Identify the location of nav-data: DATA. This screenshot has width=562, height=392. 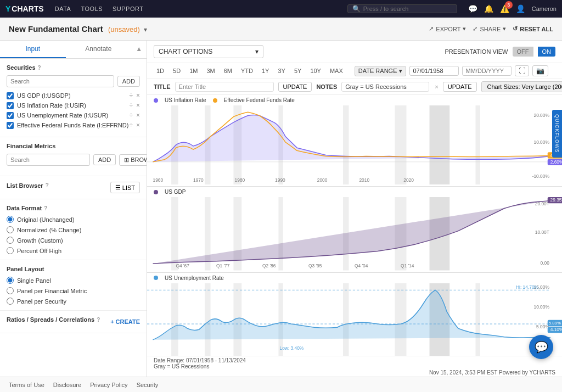
(63, 9).